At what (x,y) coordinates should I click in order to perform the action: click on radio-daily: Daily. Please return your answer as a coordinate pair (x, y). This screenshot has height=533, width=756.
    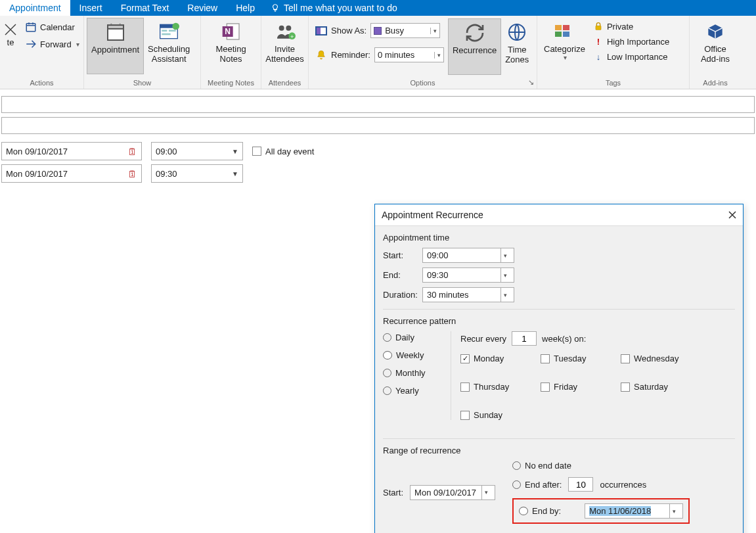
    Looking at the image, I should click on (416, 338).